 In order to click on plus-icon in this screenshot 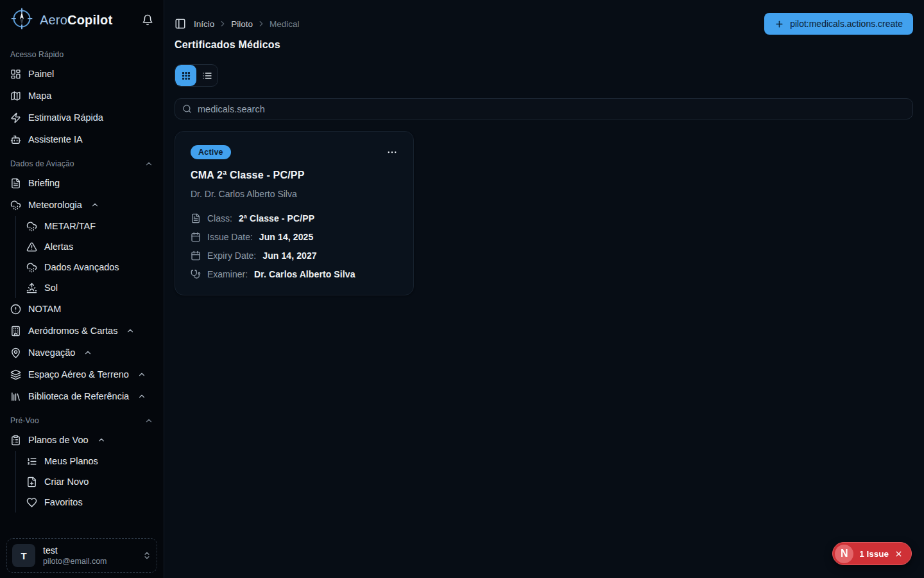, I will do `click(779, 24)`.